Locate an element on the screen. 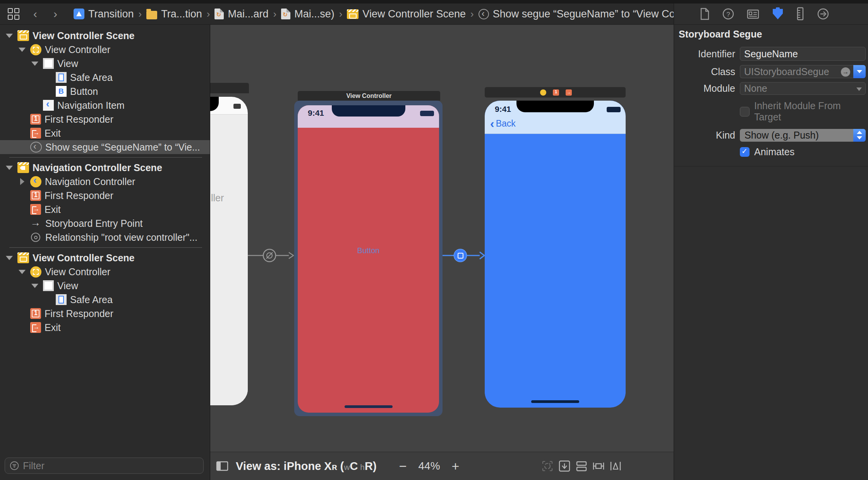 The height and width of the screenshot is (480, 868). device-preview-navigation-controller: ller is located at coordinates (229, 251).